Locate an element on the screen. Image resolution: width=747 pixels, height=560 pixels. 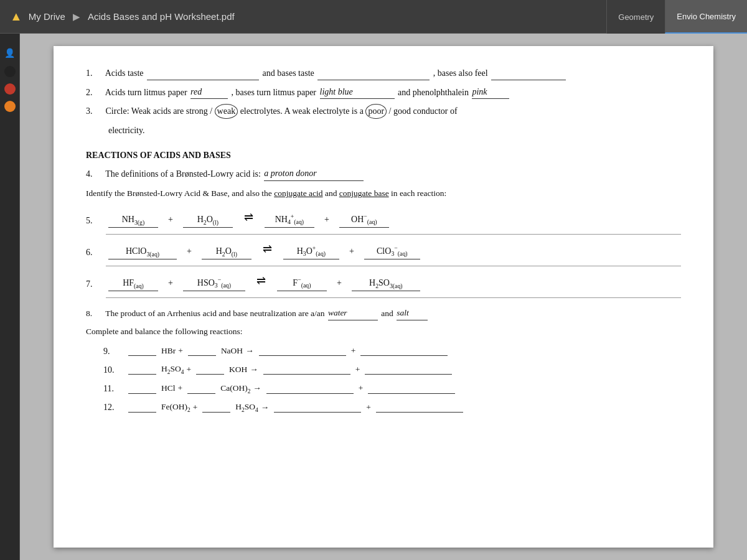
q9-num: 9. is located at coordinates (113, 352).